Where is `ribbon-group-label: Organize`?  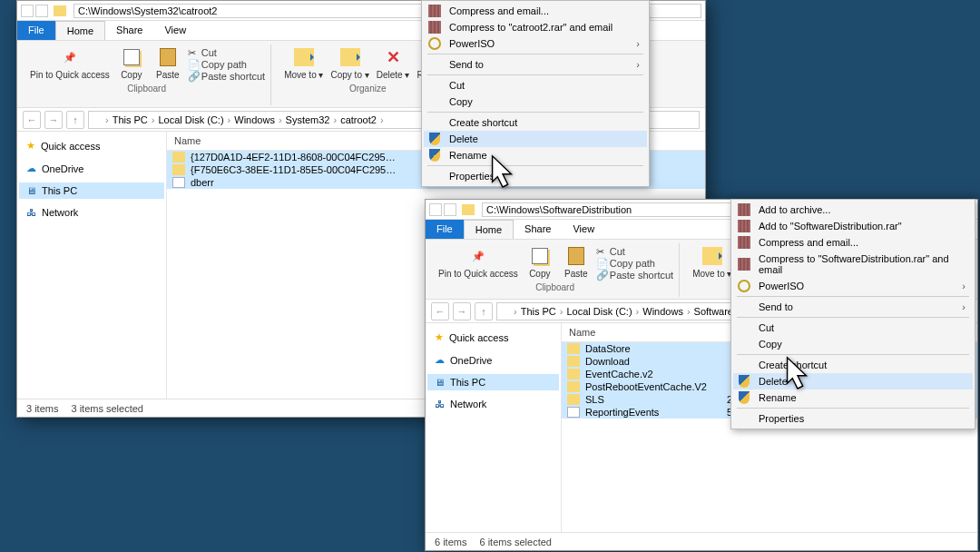
ribbon-group-label: Organize is located at coordinates (368, 89).